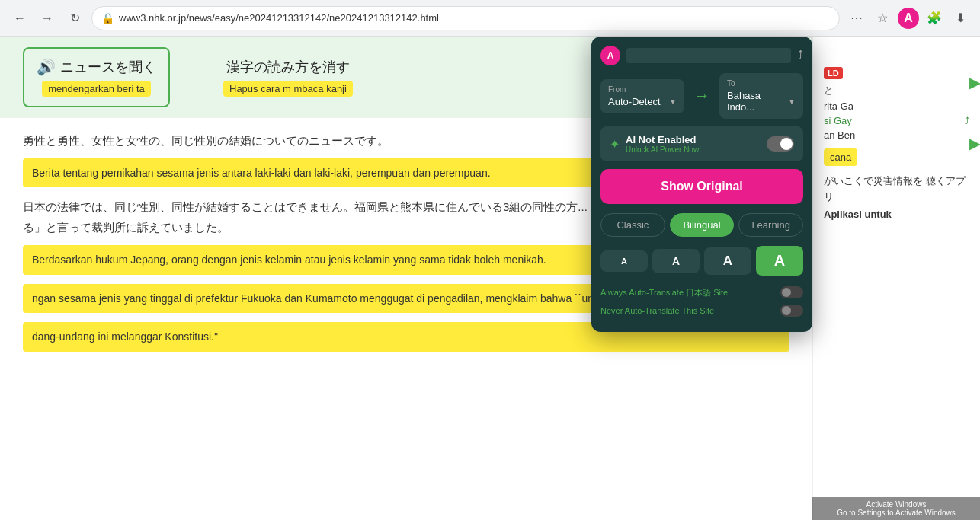  I want to click on to-label: To, so click(761, 84).